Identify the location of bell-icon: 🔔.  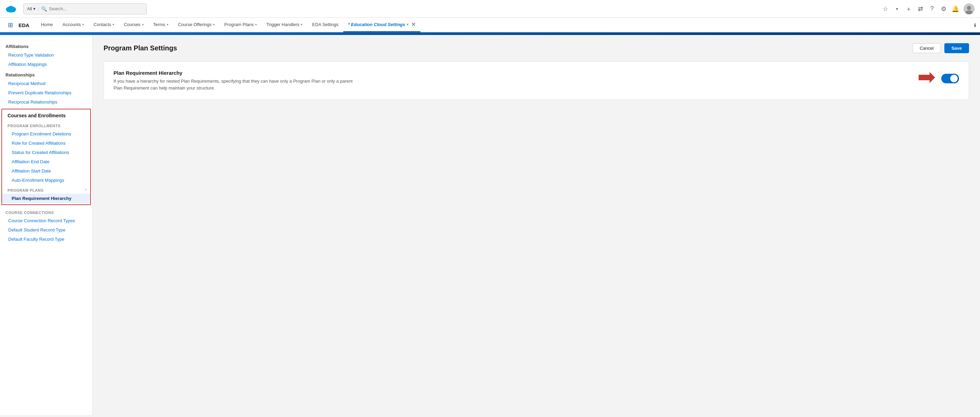
(955, 9).